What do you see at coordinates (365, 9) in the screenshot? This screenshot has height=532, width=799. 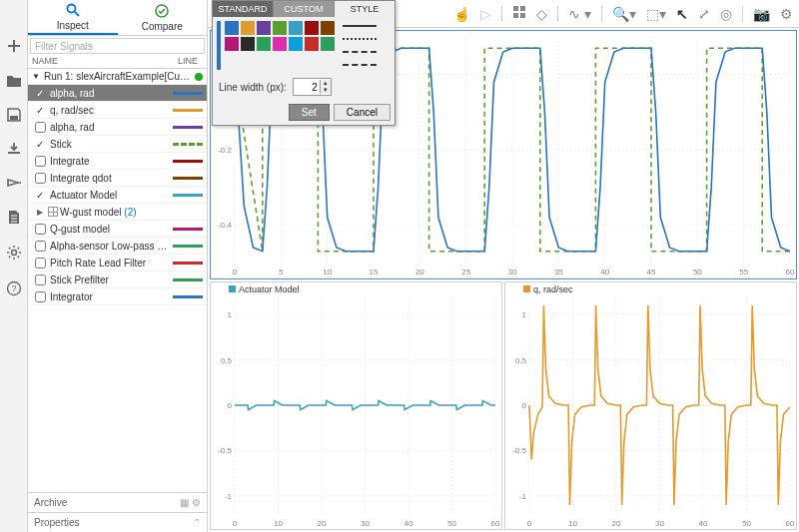 I see `popup-tab-style: STYLE` at bounding box center [365, 9].